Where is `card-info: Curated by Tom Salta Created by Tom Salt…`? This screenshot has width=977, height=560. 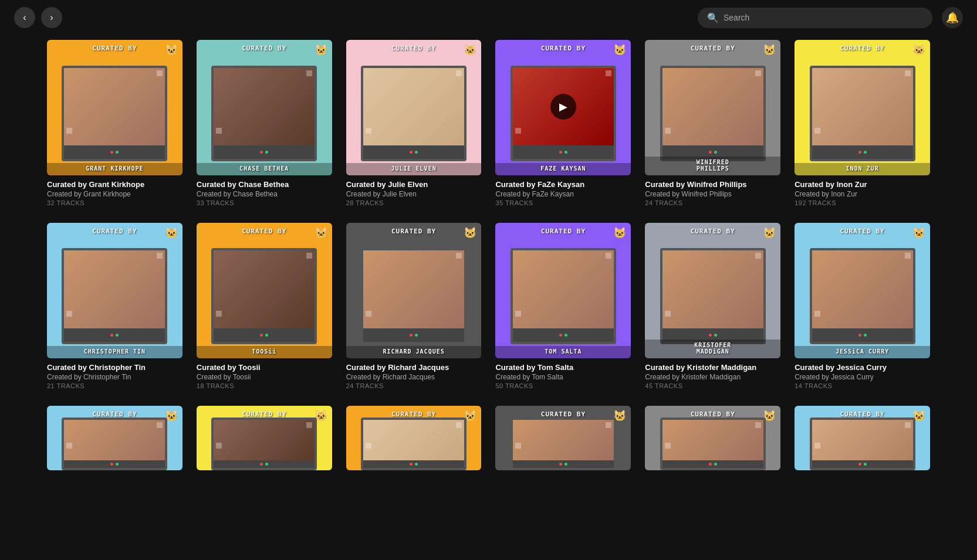
card-info: Curated by Tom Salta Created by Tom Salt… is located at coordinates (563, 375).